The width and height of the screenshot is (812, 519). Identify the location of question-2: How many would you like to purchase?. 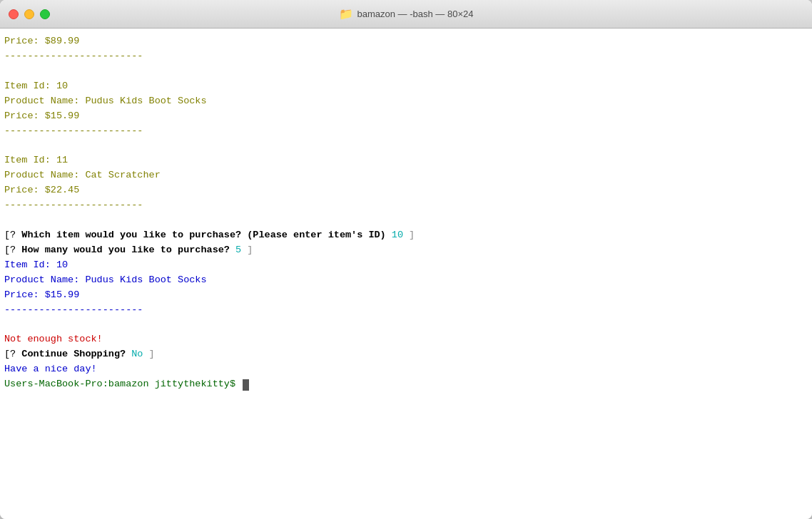
(123, 251).